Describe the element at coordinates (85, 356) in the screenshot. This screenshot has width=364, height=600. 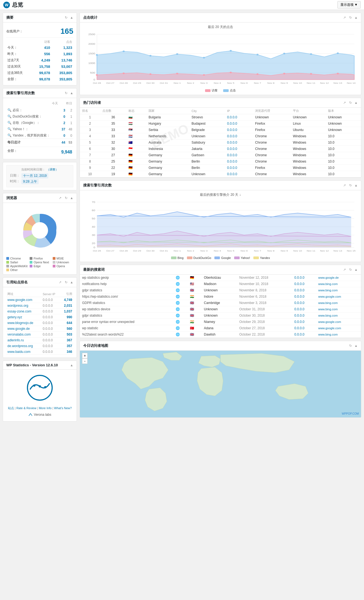
I see `zoom-in-button: +` at that location.